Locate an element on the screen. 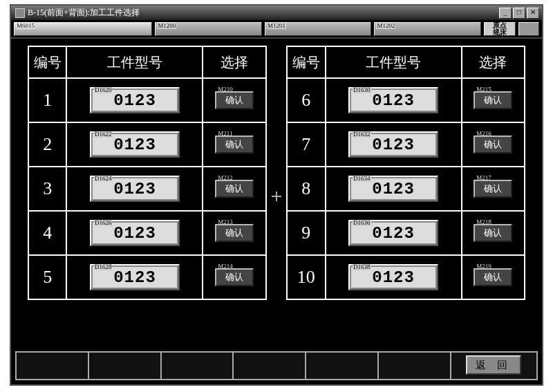 The width and height of the screenshot is (553, 392). model-display: D16360123 is located at coordinates (393, 233).